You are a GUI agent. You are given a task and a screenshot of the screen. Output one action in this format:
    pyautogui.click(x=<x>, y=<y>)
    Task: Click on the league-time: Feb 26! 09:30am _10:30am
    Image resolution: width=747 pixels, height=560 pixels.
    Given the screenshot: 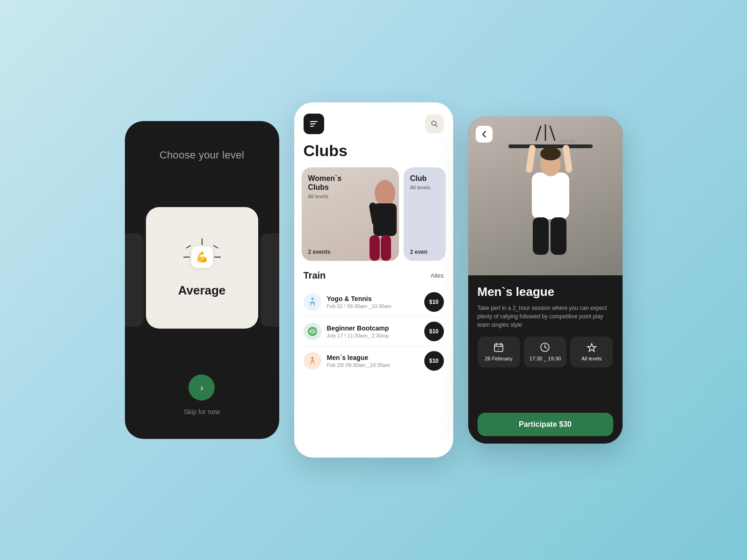 What is the action you would take?
    pyautogui.click(x=358, y=365)
    